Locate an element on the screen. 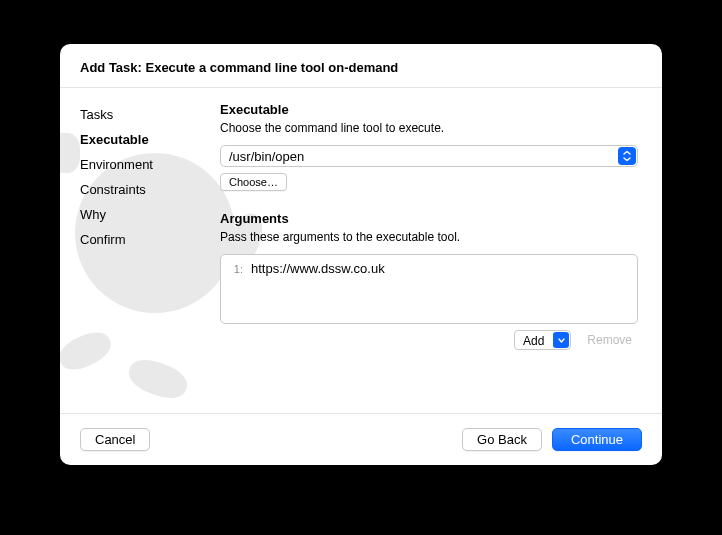 This screenshot has width=722, height=535. executable-subtext: Choose the command line tool to execute. is located at coordinates (429, 128).